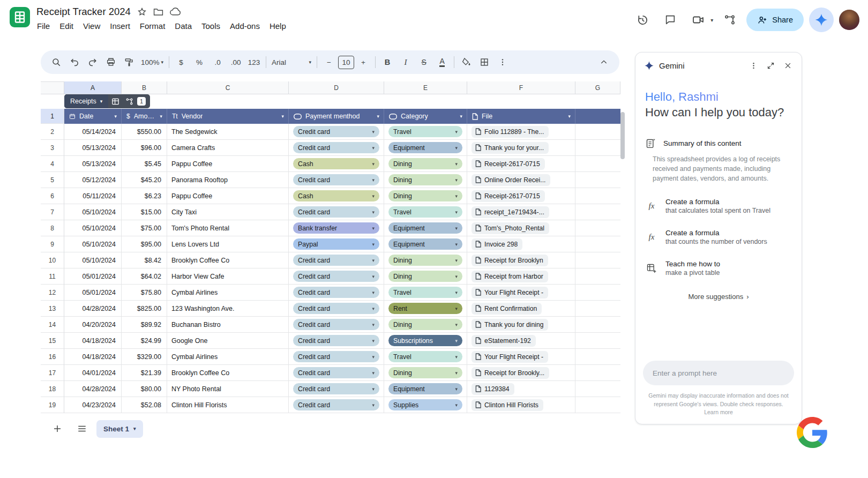 The width and height of the screenshot is (868, 478). Describe the element at coordinates (159, 12) in the screenshot. I see `move-folder-icon` at that location.